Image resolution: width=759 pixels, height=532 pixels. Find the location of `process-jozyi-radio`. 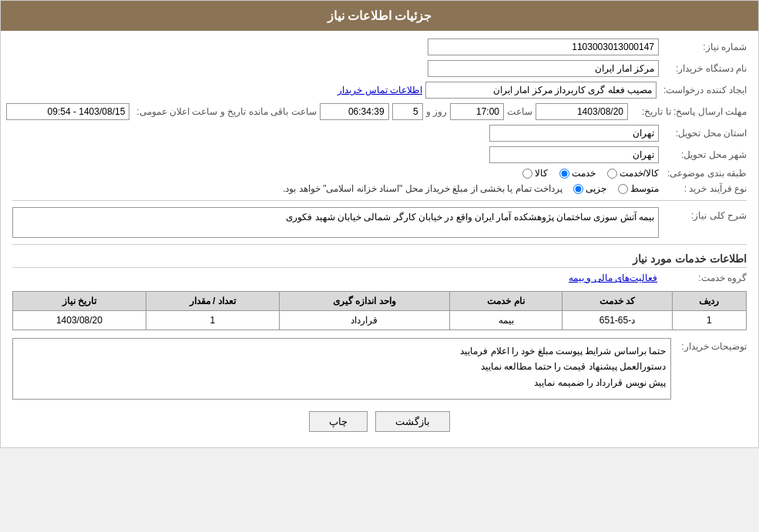

process-jozyi-radio is located at coordinates (578, 189).